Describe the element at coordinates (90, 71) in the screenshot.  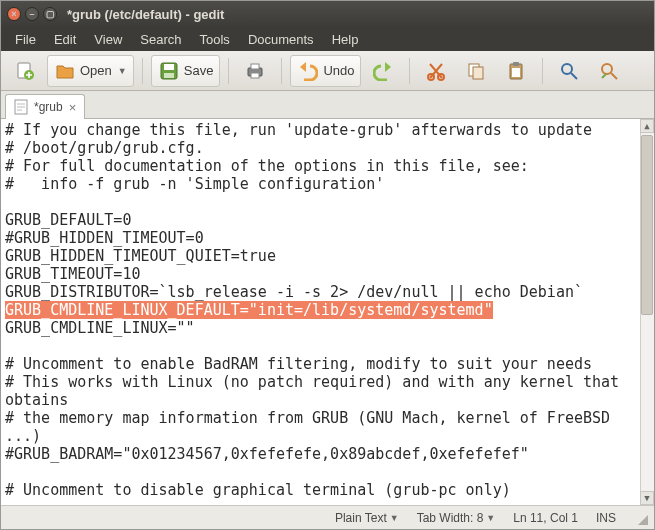
I see `open-button: Open ▼` at that location.